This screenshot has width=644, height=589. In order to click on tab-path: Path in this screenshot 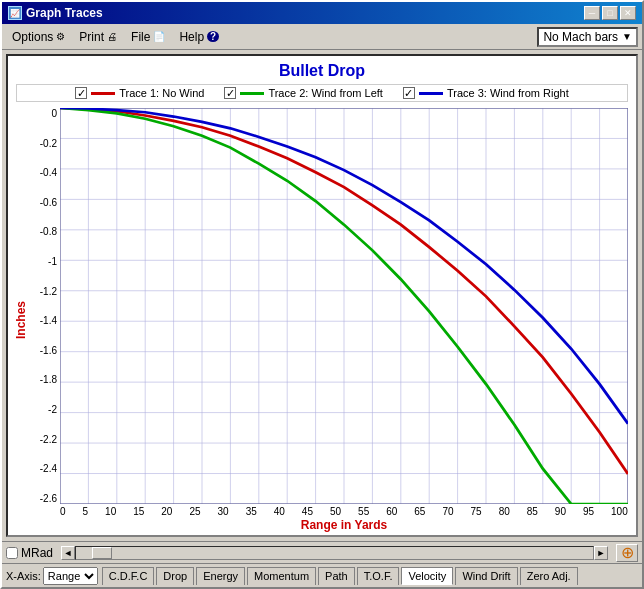, I will do `click(336, 576)`.